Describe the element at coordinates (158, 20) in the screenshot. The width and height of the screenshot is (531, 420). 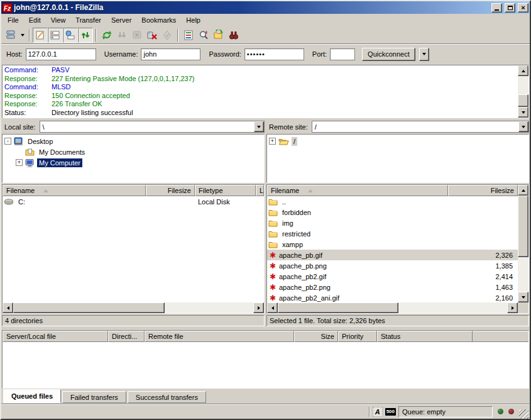
I see `menu-bookmarks: Bookmarks` at that location.